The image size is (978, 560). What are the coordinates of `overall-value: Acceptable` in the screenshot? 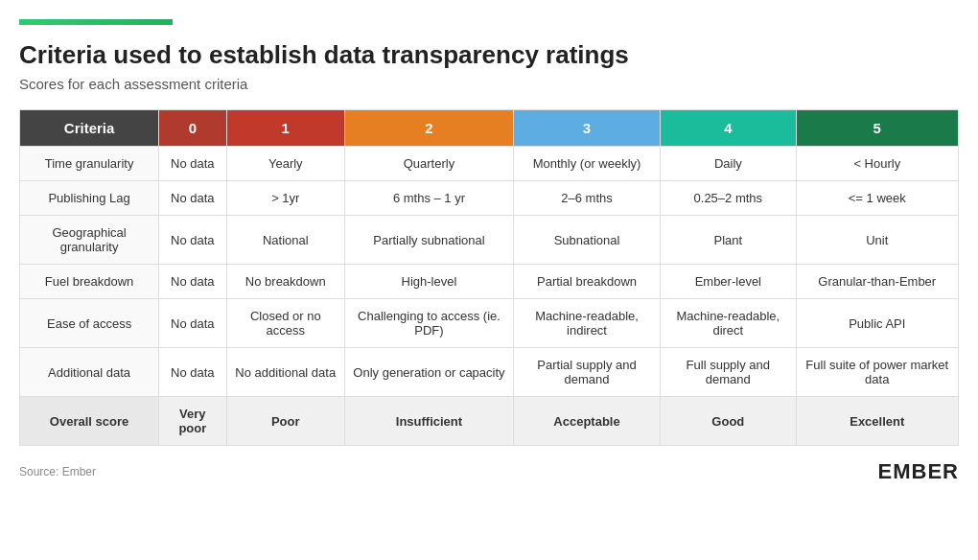 It's located at (587, 422).